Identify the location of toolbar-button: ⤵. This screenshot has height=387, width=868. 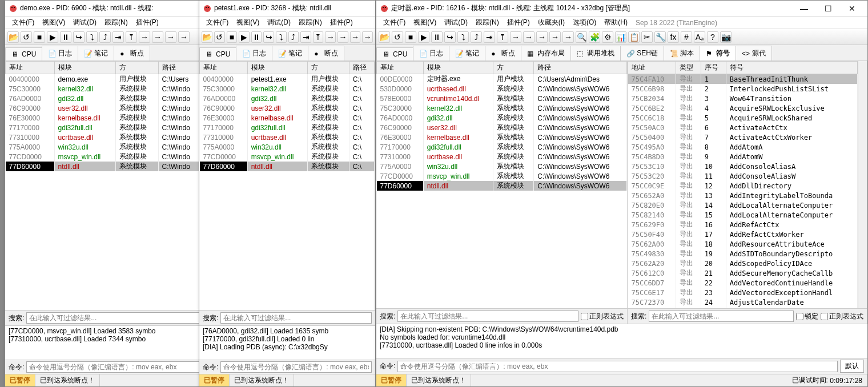
(92, 37).